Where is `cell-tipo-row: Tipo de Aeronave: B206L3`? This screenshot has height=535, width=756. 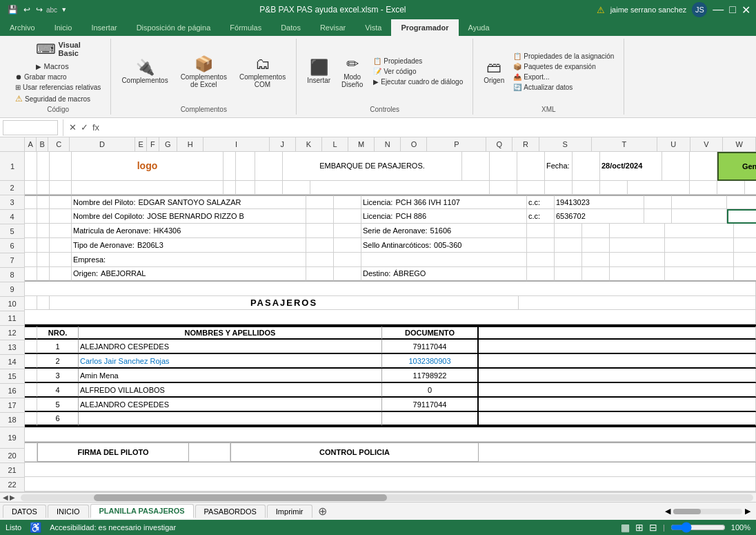
cell-tipo-row: Tipo de Aeronave: B206L3 is located at coordinates (189, 246).